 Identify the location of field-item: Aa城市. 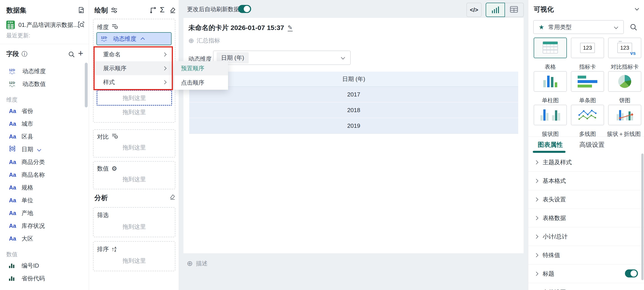
(44, 124).